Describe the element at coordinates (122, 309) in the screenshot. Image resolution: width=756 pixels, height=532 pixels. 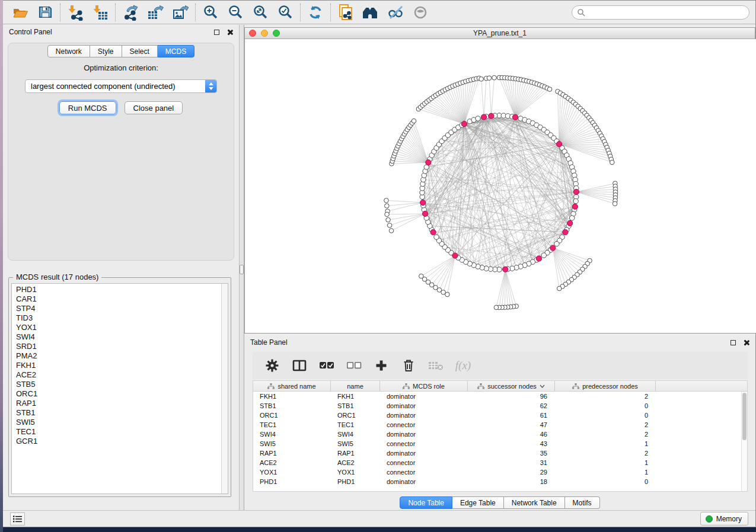
I see `mcds-result-item: STP4` at that location.